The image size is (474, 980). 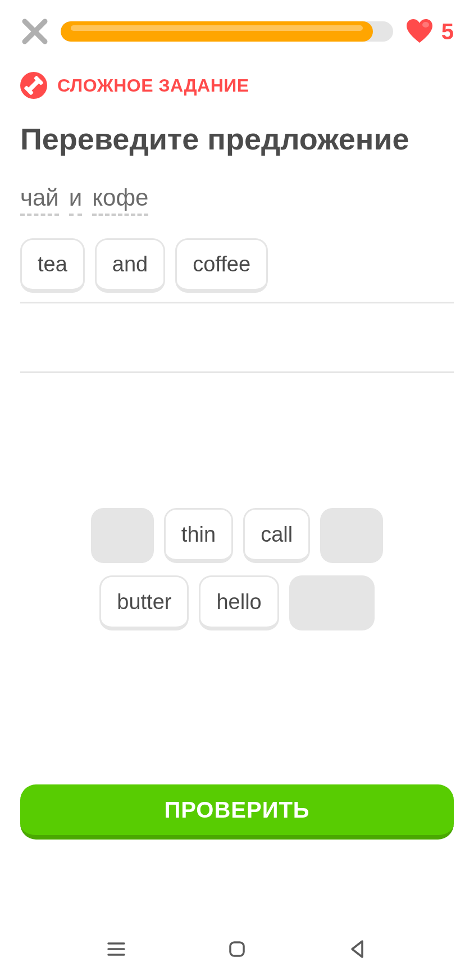 What do you see at coordinates (199, 536) in the screenshot?
I see `bank-chip: thin` at bounding box center [199, 536].